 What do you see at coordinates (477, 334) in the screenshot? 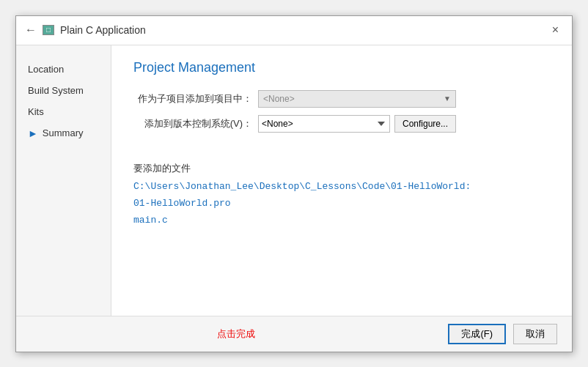
I see `finish-button: 完成(F)` at bounding box center [477, 334].